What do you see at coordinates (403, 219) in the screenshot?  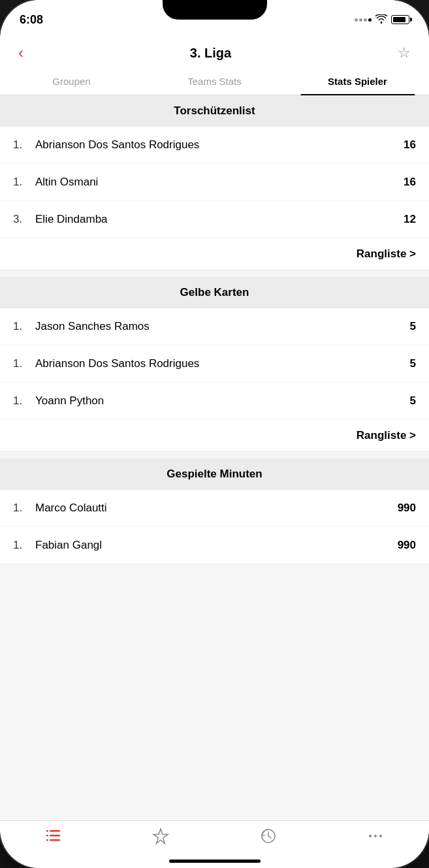 I see `stat-value: 12` at bounding box center [403, 219].